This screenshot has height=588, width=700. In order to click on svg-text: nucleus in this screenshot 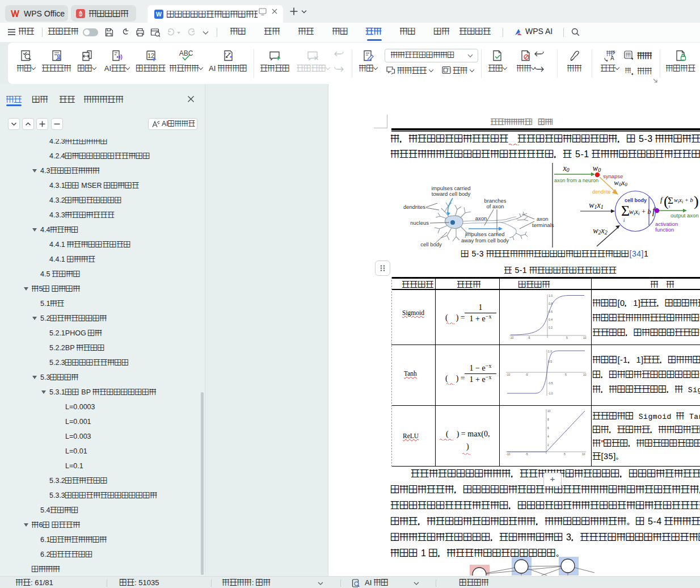, I will do `click(420, 222)`.